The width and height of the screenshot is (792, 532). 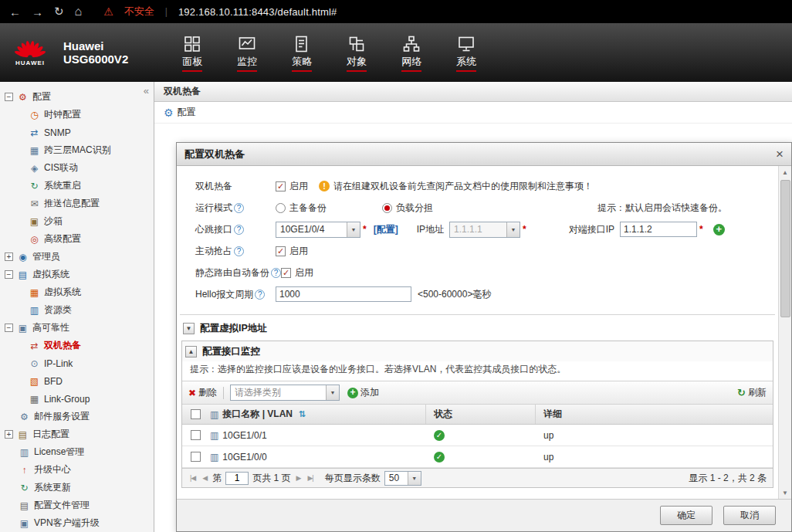 What do you see at coordinates (79, 12) in the screenshot?
I see `browser-home-icon: ⌂` at bounding box center [79, 12].